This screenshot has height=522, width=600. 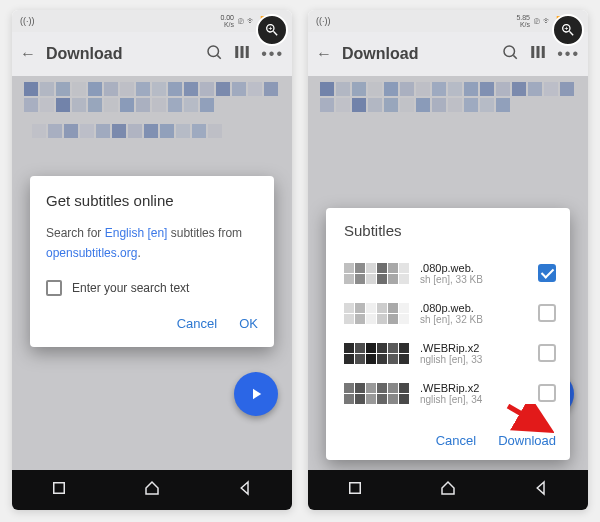 I want to click on subtitle-info: sh [en], 32 KB, so click(x=475, y=320).